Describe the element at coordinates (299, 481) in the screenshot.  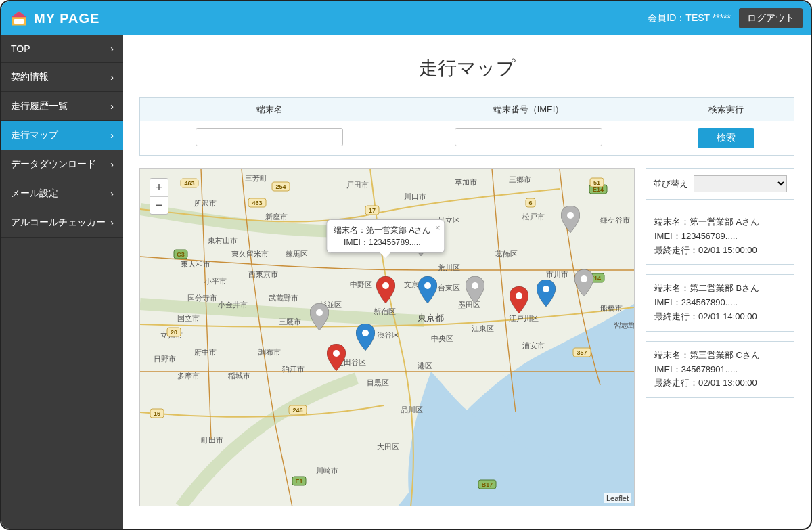
I see `route-badge: E1` at that location.